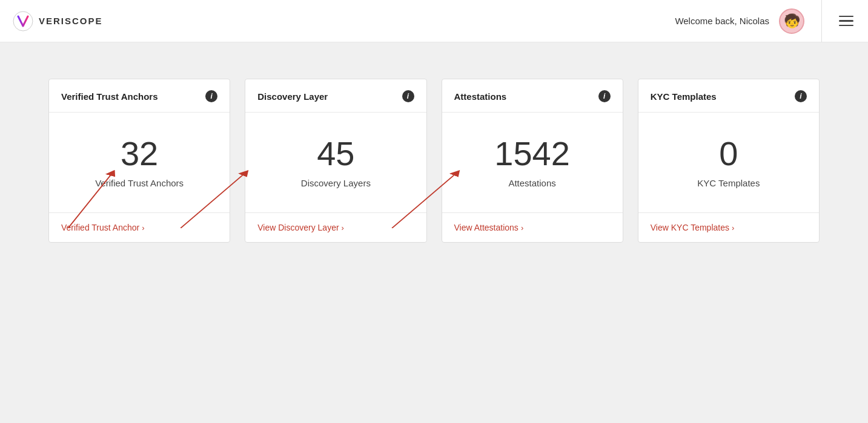 The height and width of the screenshot is (423, 868). What do you see at coordinates (532, 96) in the screenshot?
I see `card-header-att: Attestations i` at bounding box center [532, 96].